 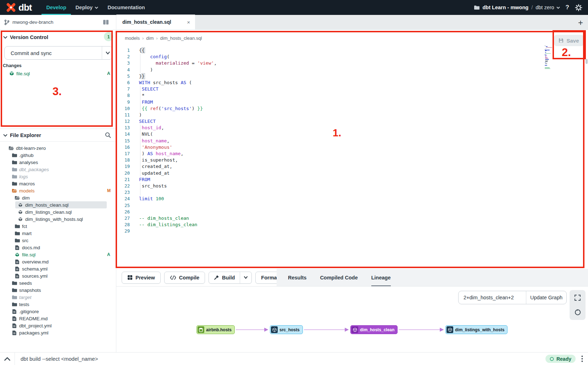 I want to click on node-label: src_hosts, so click(x=289, y=330).